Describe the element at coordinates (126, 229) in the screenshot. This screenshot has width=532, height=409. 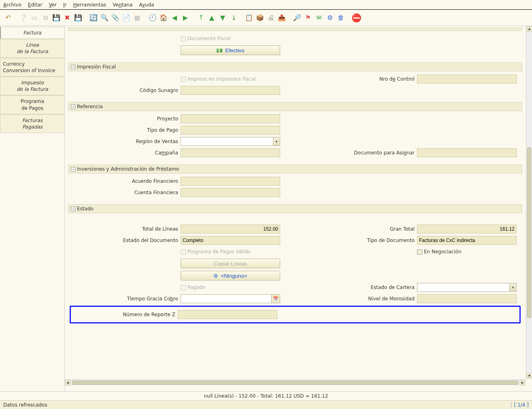
I see `label-total-lineas: Total de Líneas` at that location.